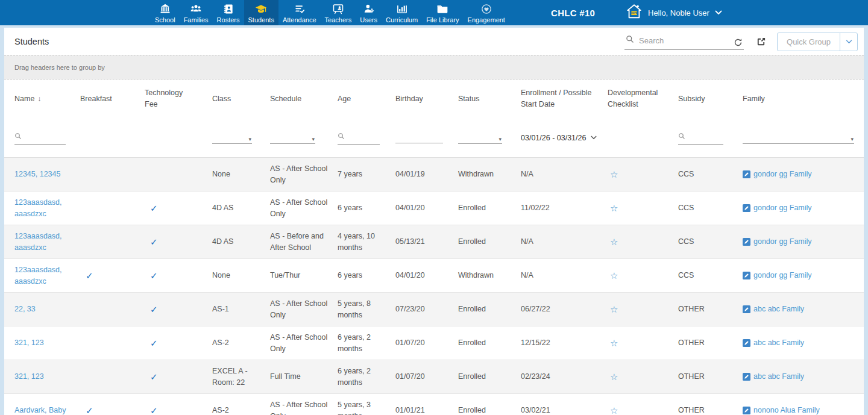 The width and height of the screenshot is (868, 415). I want to click on page-title: Students, so click(31, 42).